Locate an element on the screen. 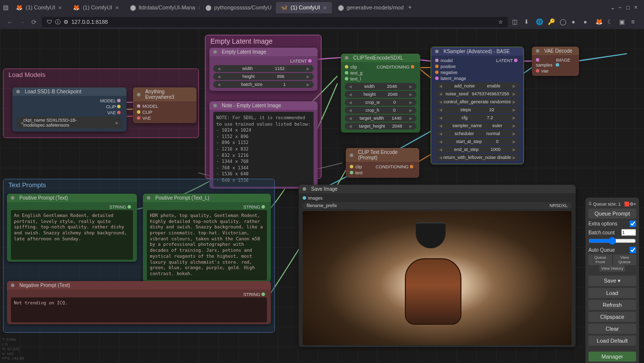  tab-4: ⬤pythongosssss/ComfyU× is located at coordinates (238, 8).